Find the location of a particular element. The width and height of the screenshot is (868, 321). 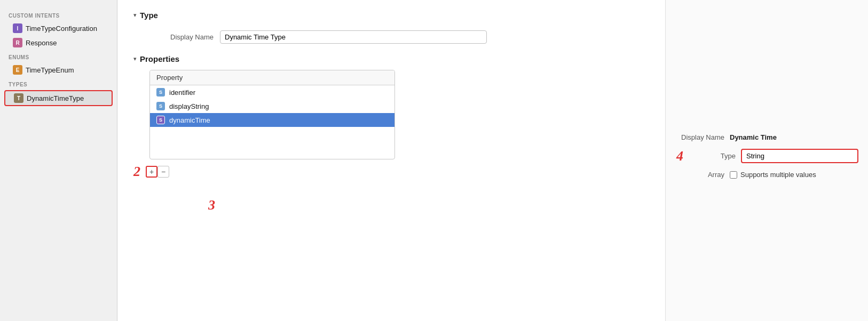

properties-section-title: Properties is located at coordinates (160, 59).